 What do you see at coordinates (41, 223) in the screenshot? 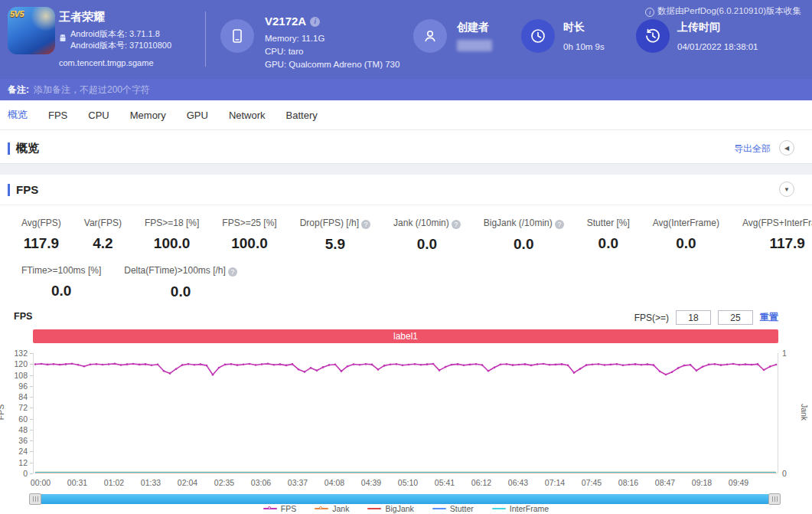
I see `stat-label: Avg(FPS)` at bounding box center [41, 223].